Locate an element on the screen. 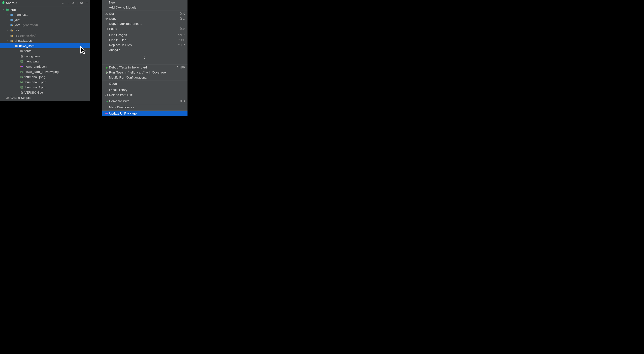  tree-label: thumbnail2.png is located at coordinates (36, 87).